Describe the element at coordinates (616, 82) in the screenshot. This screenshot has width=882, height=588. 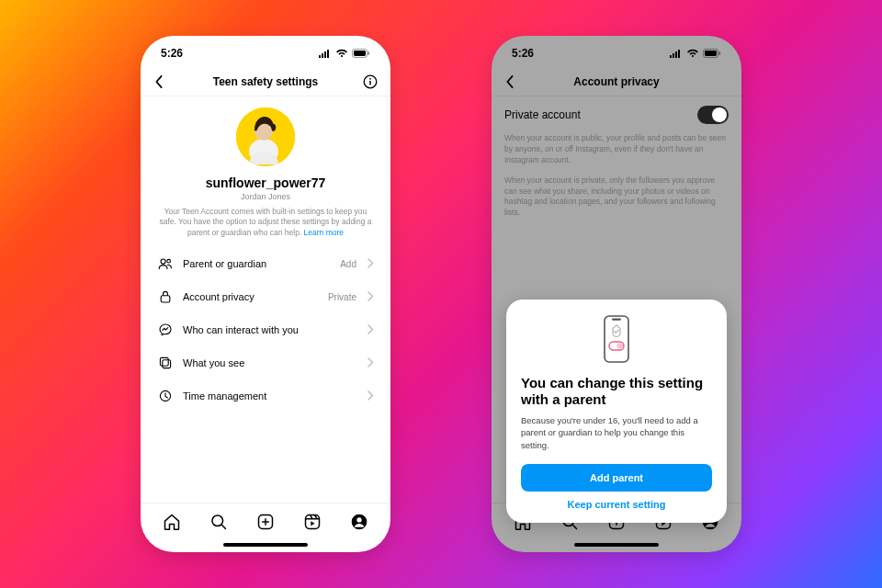
I see `navbar: Account privacy` at that location.